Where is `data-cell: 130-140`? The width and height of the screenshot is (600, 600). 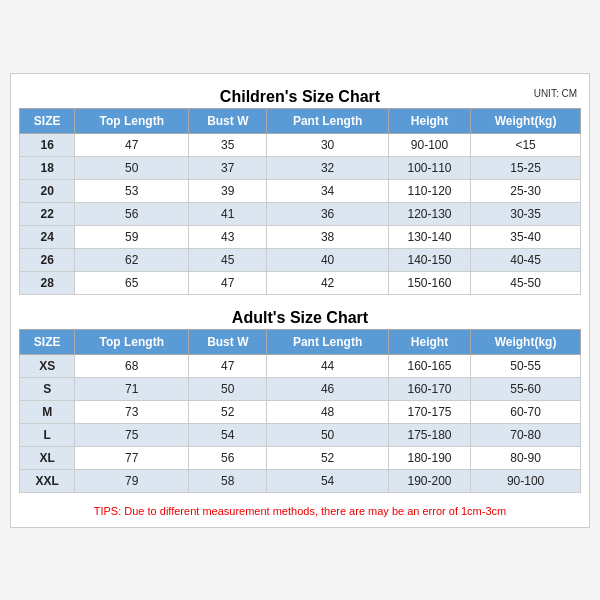 data-cell: 130-140 is located at coordinates (429, 236).